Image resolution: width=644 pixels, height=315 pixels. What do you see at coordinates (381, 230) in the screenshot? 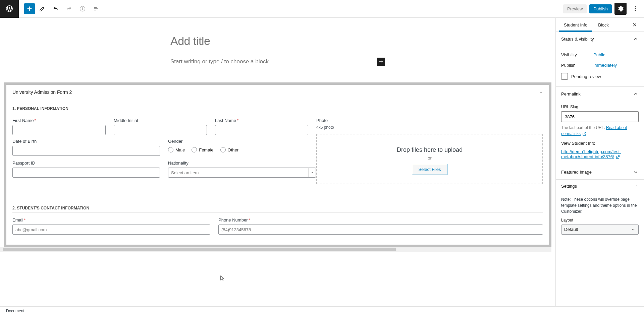
I see `phone-input` at bounding box center [381, 230].